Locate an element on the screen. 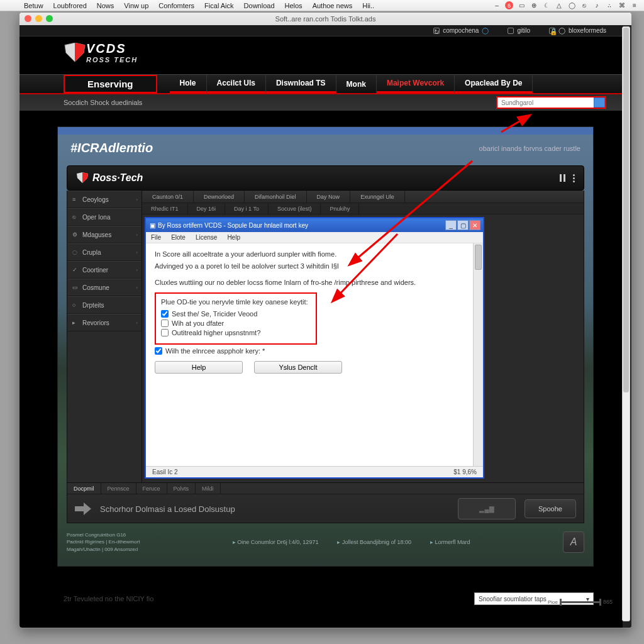  tray-icon: ◯ is located at coordinates (572, 6).